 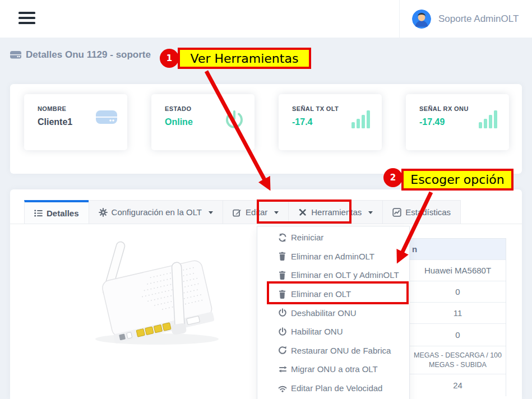 I want to click on step-number: 1, so click(x=169, y=58).